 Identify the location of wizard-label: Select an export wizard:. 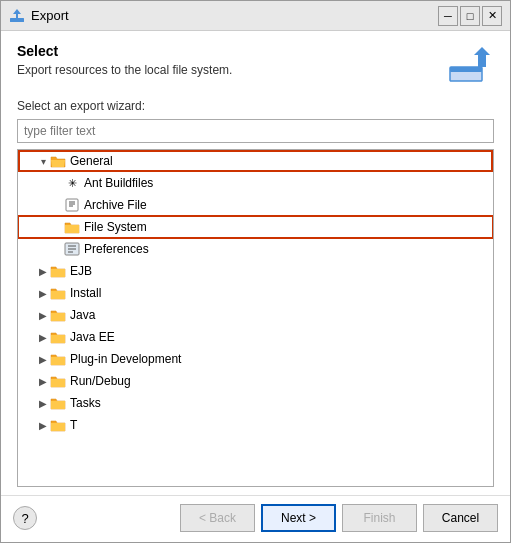
(256, 106).